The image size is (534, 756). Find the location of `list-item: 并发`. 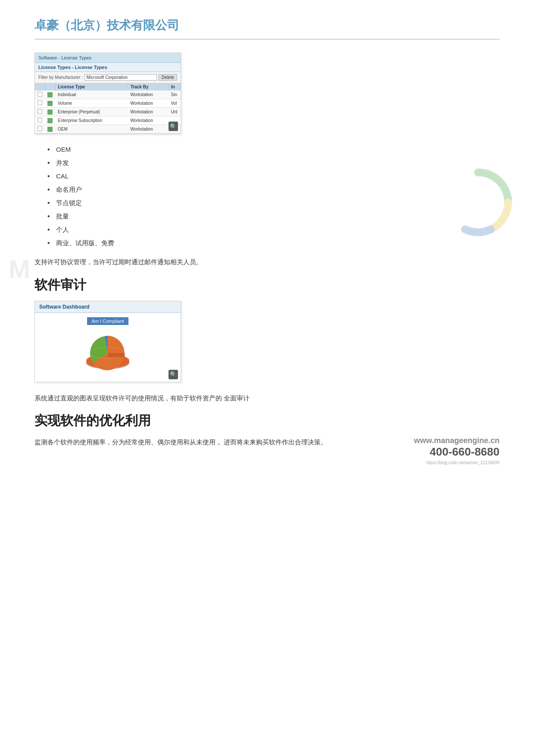

list-item: 并发 is located at coordinates (273, 163).